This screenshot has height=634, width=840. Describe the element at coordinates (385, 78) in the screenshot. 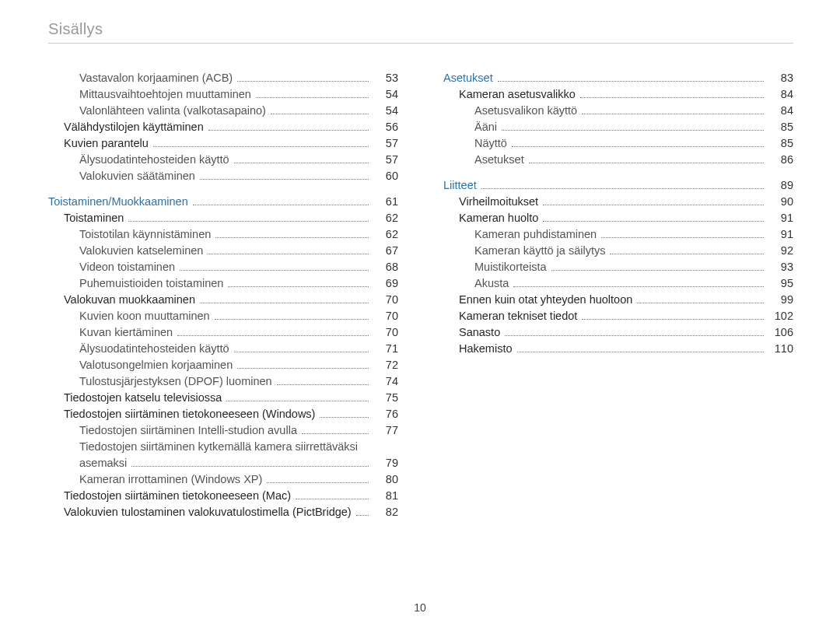

I see `toc-entry-page: 53` at that location.